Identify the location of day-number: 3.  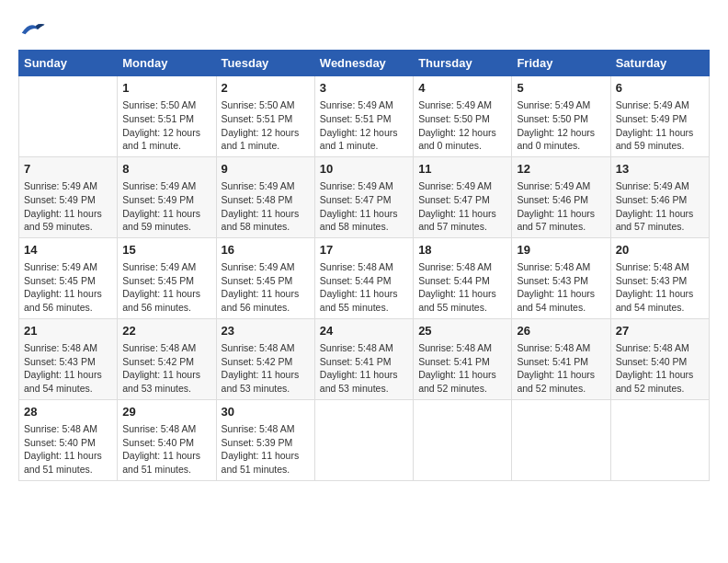
(364, 88).